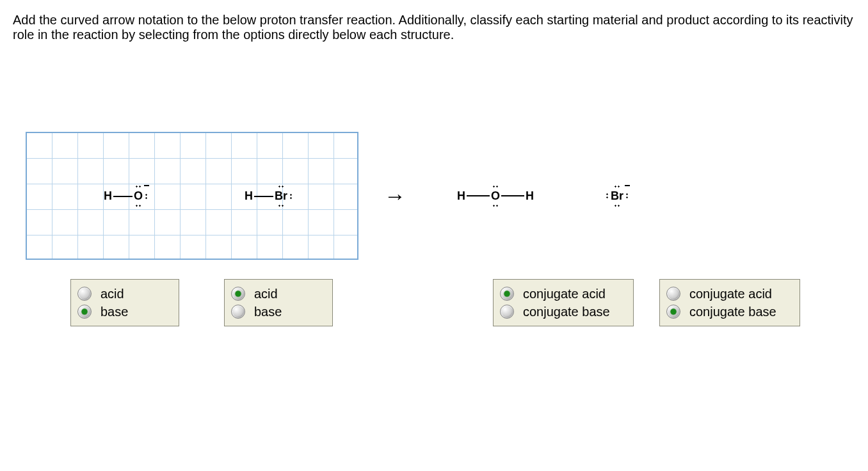 Image resolution: width=868 pixels, height=471 pixels. Describe the element at coordinates (192, 196) in the screenshot. I see `drawing-canvas: H O H Br` at that location.